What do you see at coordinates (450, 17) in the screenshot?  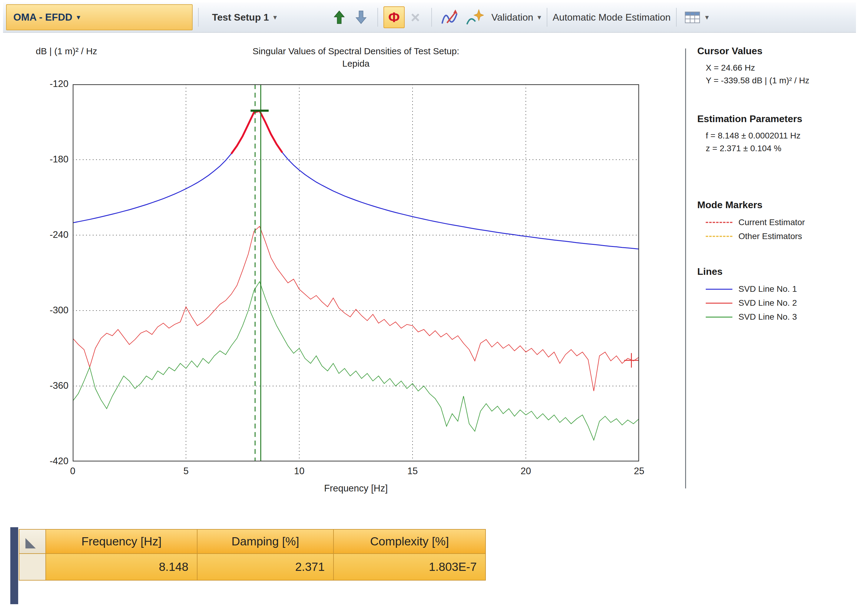 I see `curve-arrow-icon` at bounding box center [450, 17].